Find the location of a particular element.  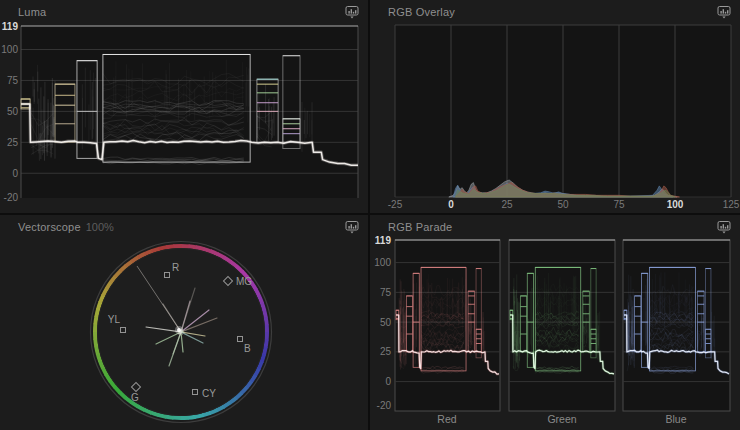

svg-text: 125 is located at coordinates (732, 204).